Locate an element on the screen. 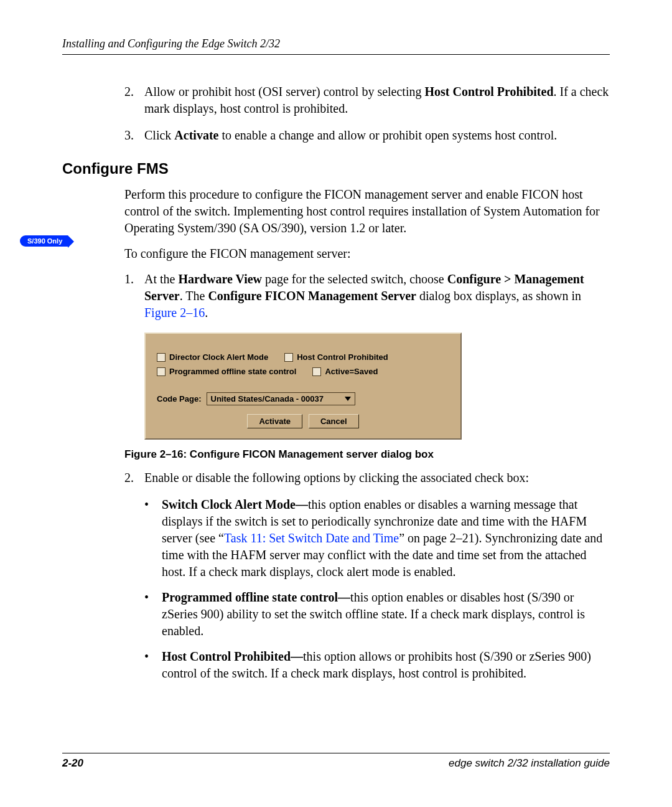 The height and width of the screenshot is (807, 672). paragraph: To configure the FICON management server… is located at coordinates (367, 254).